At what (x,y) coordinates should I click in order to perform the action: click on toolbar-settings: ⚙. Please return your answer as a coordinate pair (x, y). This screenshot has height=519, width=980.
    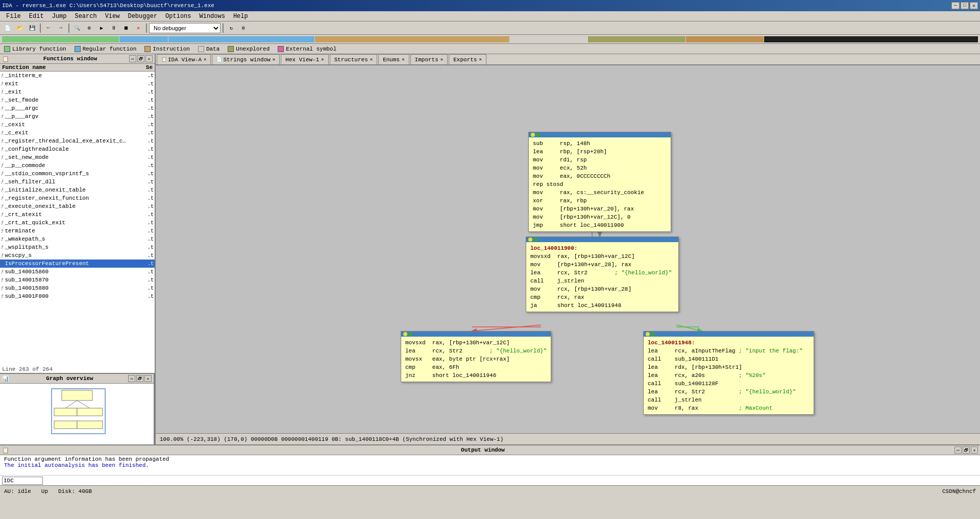
    Looking at the image, I should click on (243, 28).